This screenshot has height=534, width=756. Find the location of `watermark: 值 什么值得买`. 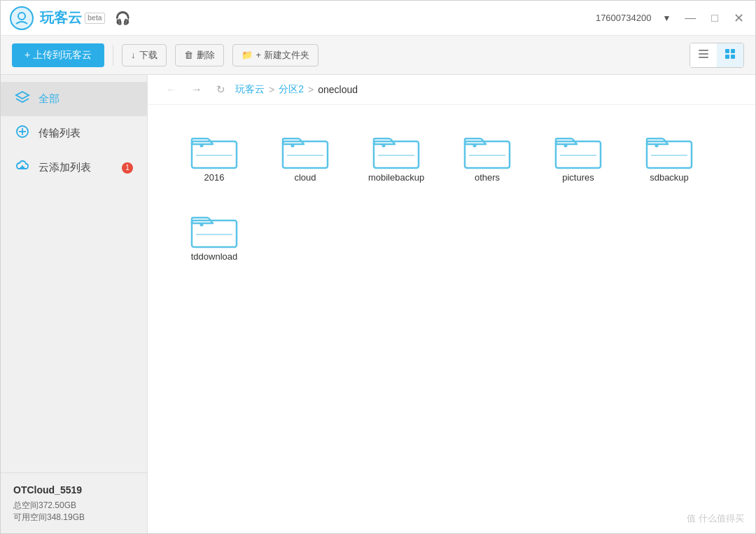

watermark: 值 什么值得买 is located at coordinates (715, 519).